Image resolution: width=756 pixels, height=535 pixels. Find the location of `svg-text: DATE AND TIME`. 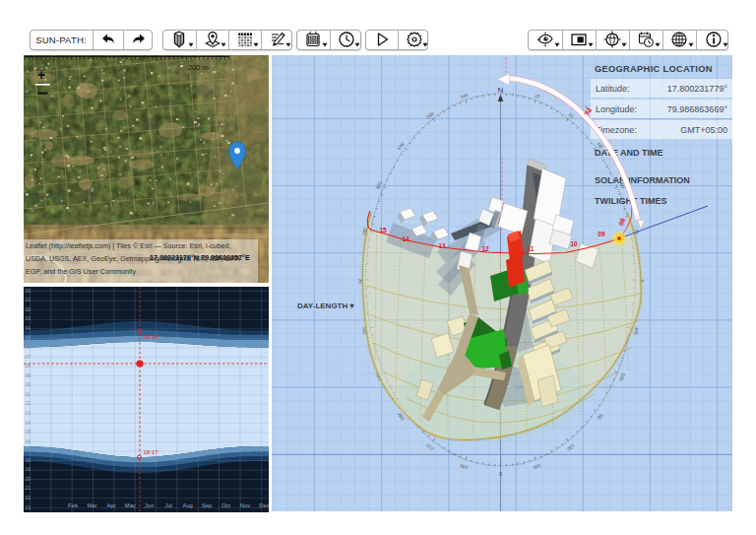

svg-text: DATE AND TIME is located at coordinates (629, 153).